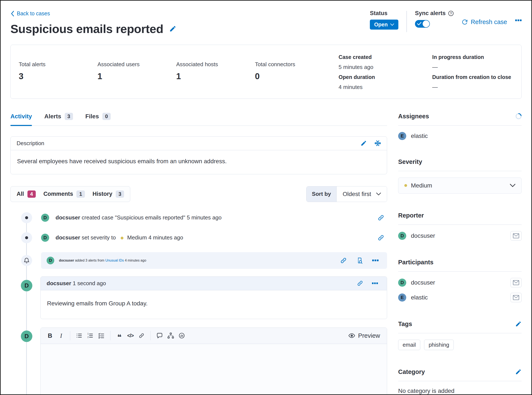  I want to click on sync-alerts-toggle, so click(422, 24).